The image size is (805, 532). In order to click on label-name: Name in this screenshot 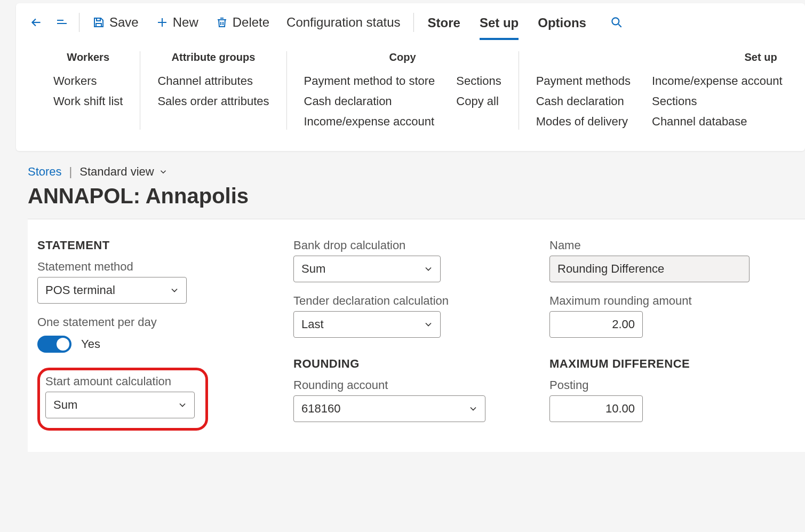, I will do `click(661, 245)`.